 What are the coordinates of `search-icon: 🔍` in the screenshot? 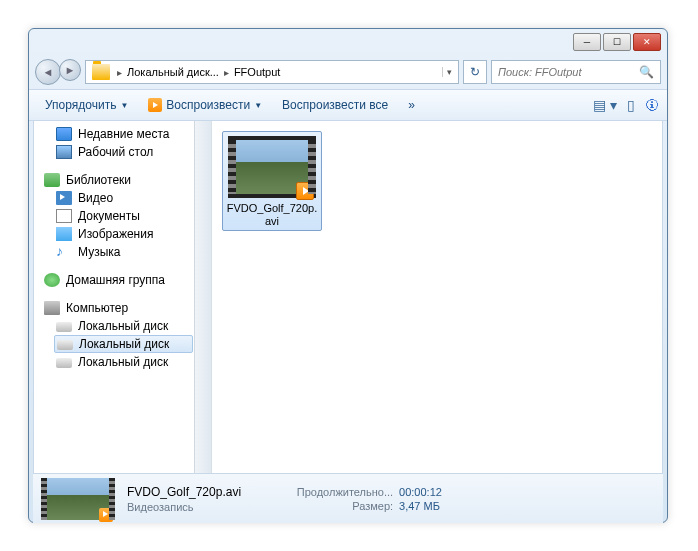 It's located at (646, 72).